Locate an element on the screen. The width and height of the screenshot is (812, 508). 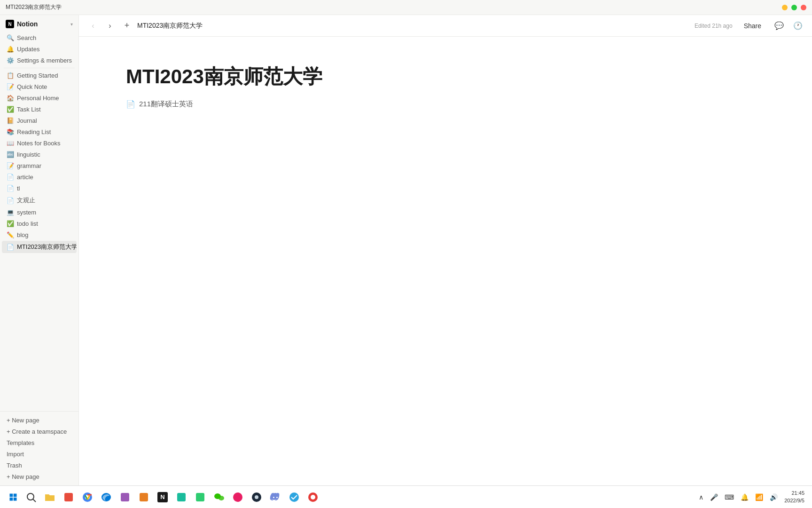
taskbar: N ∧ 🎤 is located at coordinates (406, 497).